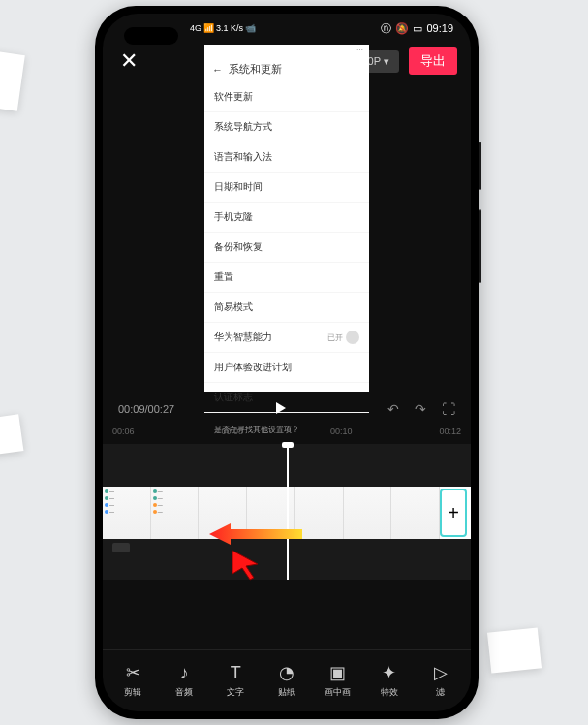 This screenshot has height=725, width=588. I want to click on text-icon: T, so click(236, 673).